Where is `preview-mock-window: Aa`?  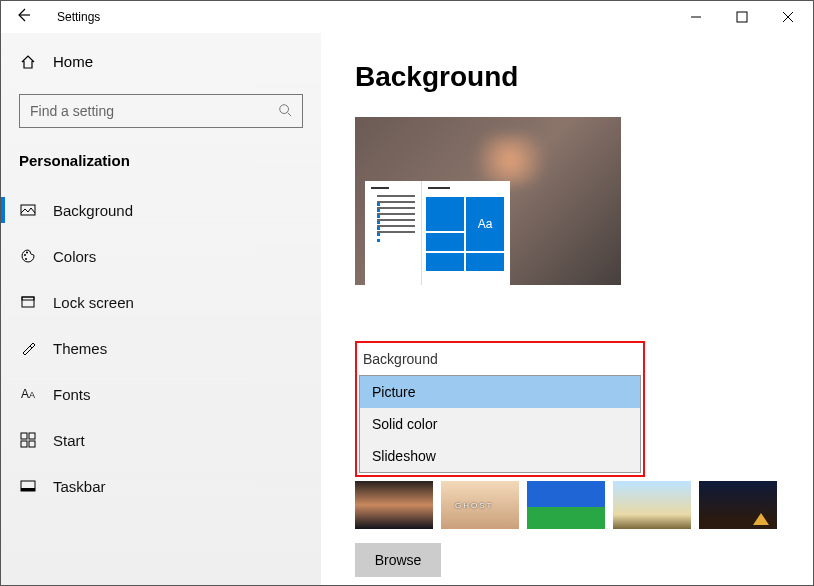 preview-mock-window: Aa is located at coordinates (438, 233).